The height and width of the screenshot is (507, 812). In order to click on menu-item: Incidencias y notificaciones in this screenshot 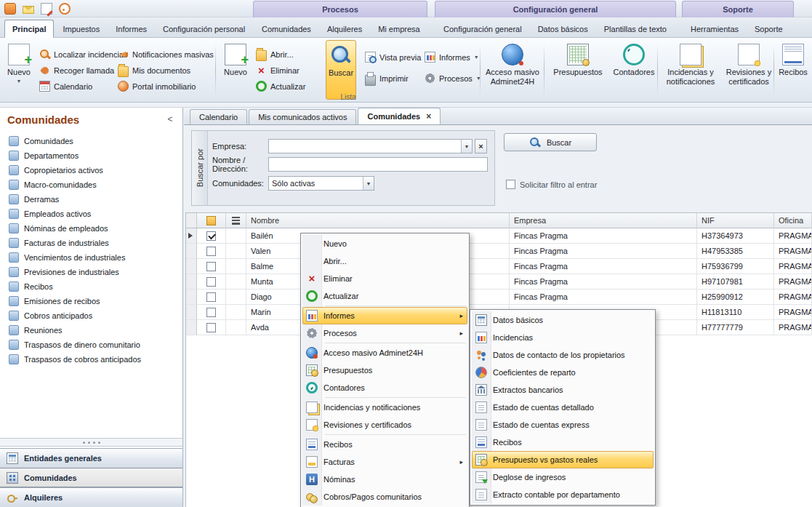, I will do `click(385, 407)`.